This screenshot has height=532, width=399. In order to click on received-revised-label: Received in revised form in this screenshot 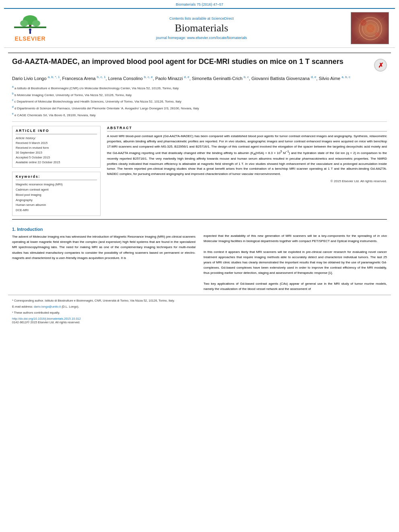, I will do `click(56, 148)`.